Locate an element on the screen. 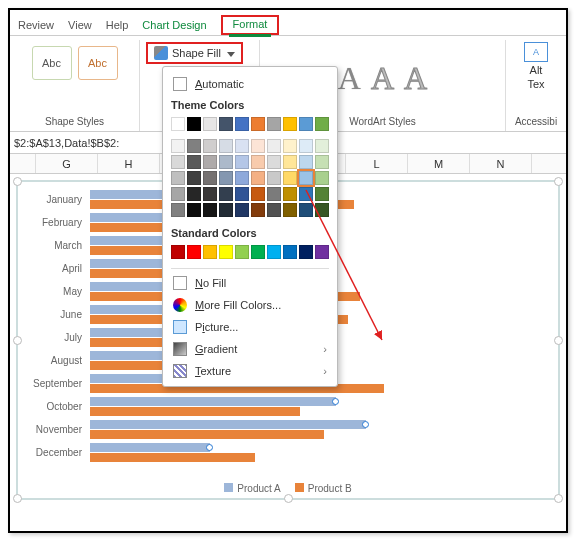  fill-picture: Picture... is located at coordinates (250, 327).